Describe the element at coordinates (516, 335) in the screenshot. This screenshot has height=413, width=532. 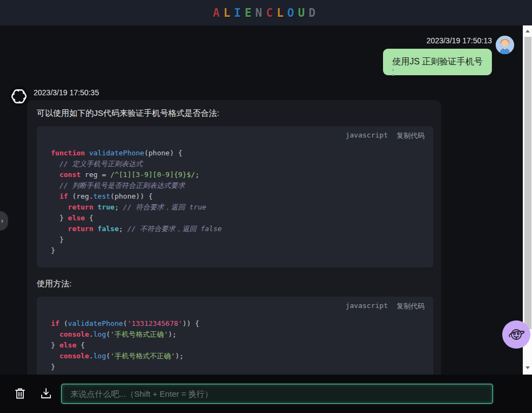
I see `planet-fab-button` at that location.